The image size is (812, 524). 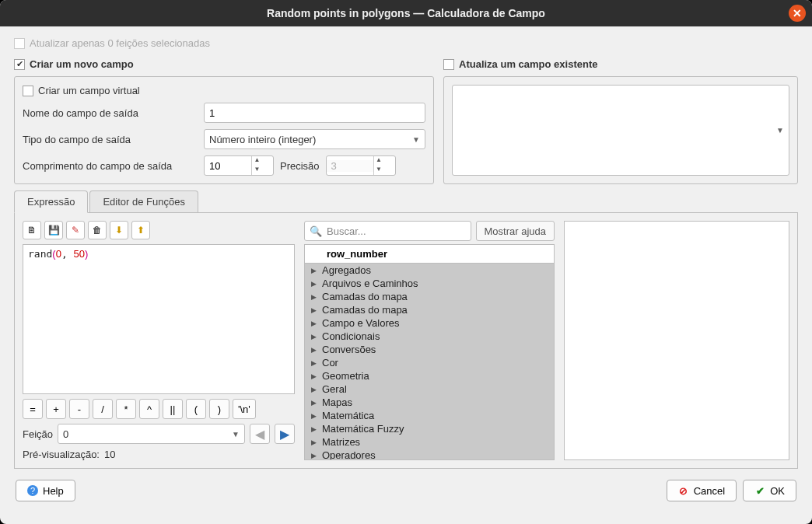 What do you see at coordinates (219, 409) in the screenshot?
I see `op-button: )` at bounding box center [219, 409].